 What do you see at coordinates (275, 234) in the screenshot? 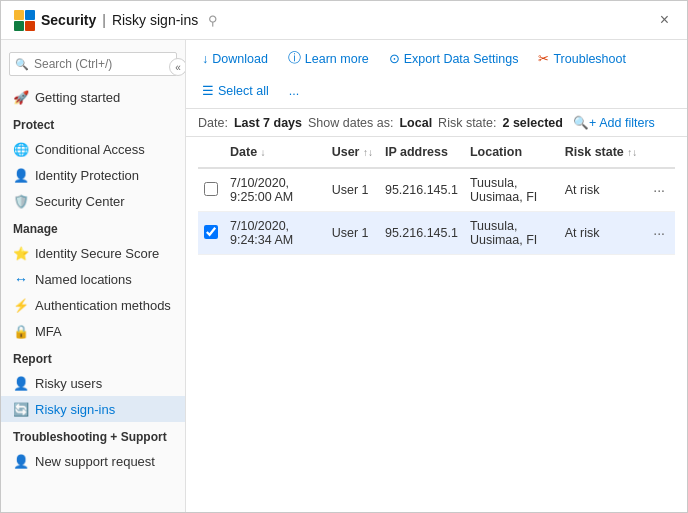
I see `row-date: 7/10/2020, 9:24:34 AM` at bounding box center [275, 234].